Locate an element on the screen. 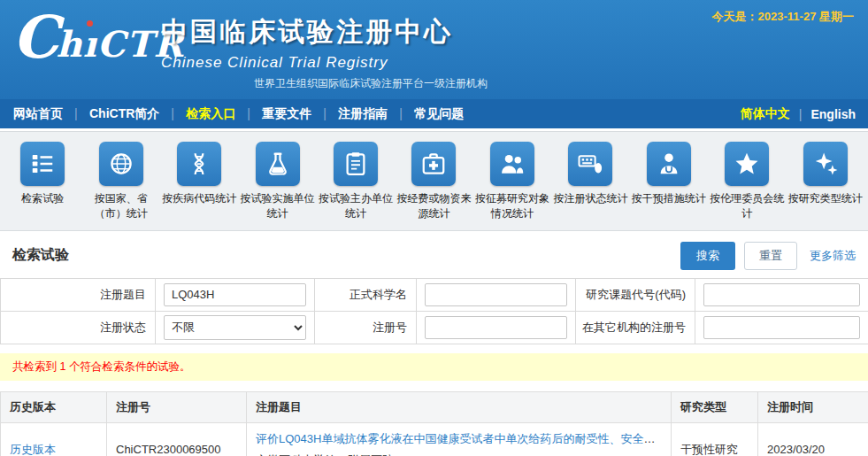  toolbar-item-label: 按国家、省（市）统计 is located at coordinates (121, 207).